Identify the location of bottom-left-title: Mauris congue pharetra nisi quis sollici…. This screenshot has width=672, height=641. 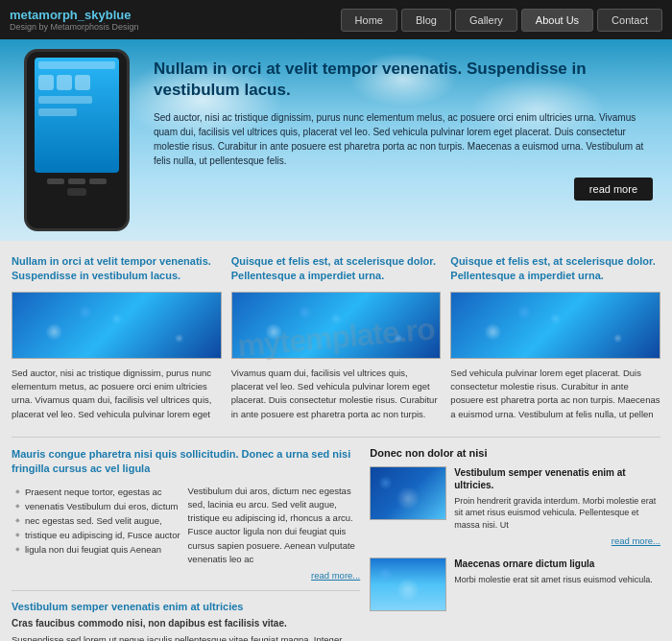
(186, 463).